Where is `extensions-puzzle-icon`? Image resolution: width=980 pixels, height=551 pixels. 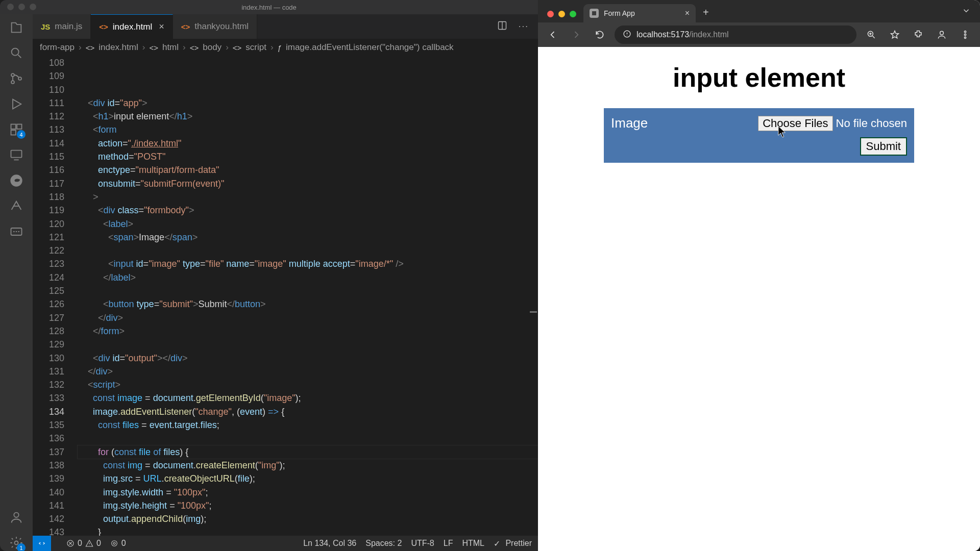 extensions-puzzle-icon is located at coordinates (918, 35).